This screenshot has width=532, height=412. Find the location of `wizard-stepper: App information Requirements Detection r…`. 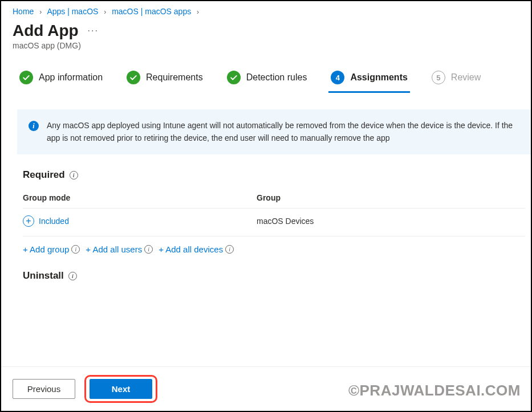

wizard-stepper: App information Requirements Detection r… is located at coordinates (266, 79).